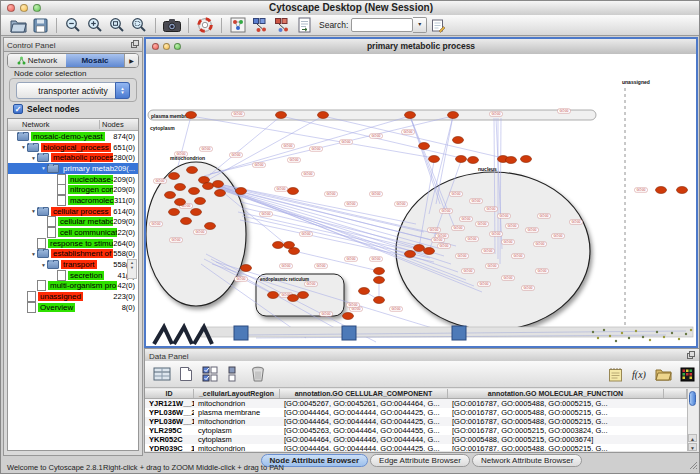  I want to click on table-column-header: annotation.GO CELLULAR_COMPONENT, so click(364, 394).